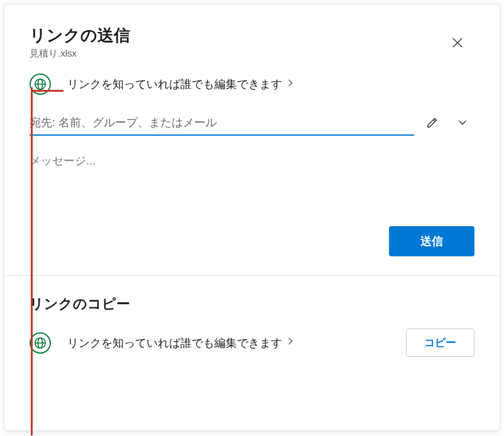 This screenshot has width=504, height=436. What do you see at coordinates (463, 127) in the screenshot?
I see `chevron-down-icon` at bounding box center [463, 127].